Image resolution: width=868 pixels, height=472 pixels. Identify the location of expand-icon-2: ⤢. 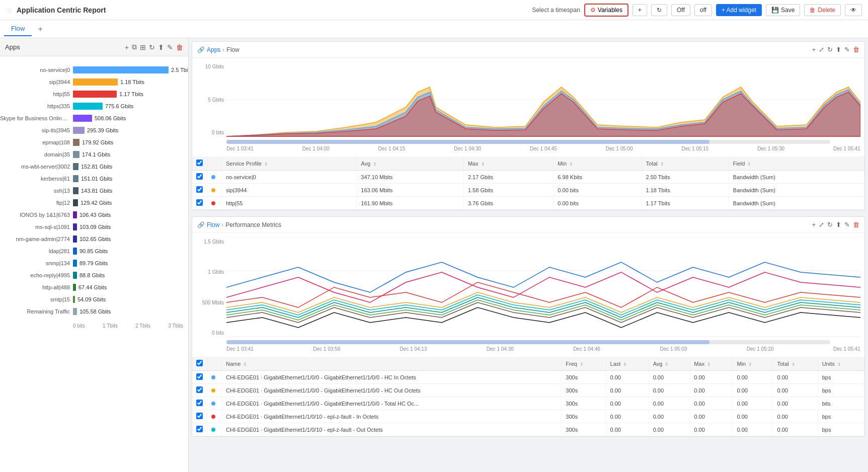
(821, 224).